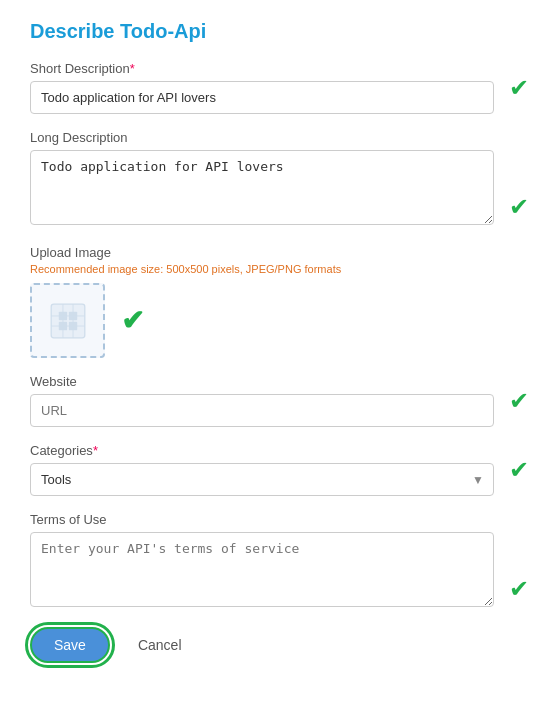 The width and height of the screenshot is (559, 702). Describe the element at coordinates (280, 32) in the screenshot. I see `page-title: Describe Todo-Api` at that location.